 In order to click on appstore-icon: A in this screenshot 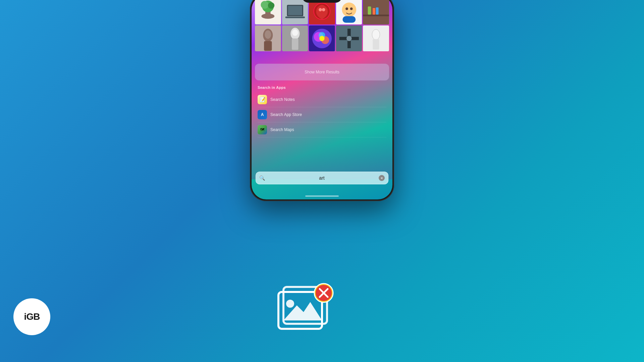, I will do `click(262, 115)`.